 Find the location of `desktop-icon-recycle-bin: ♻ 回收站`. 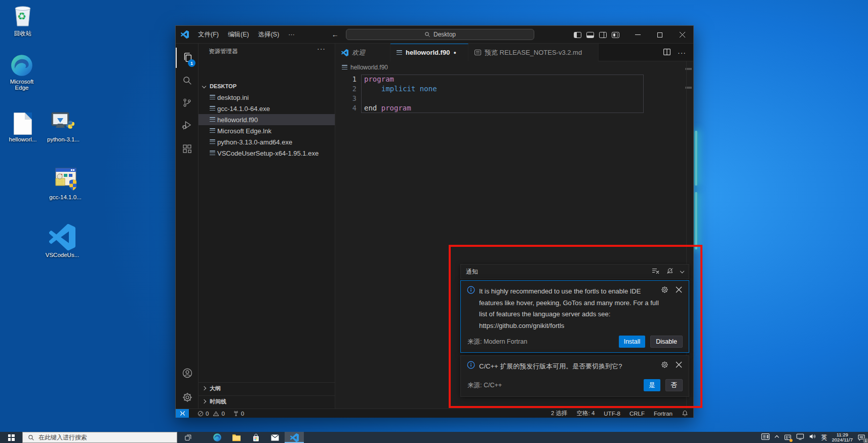

desktop-icon-recycle-bin: ♻ 回收站 is located at coordinates (23, 21).